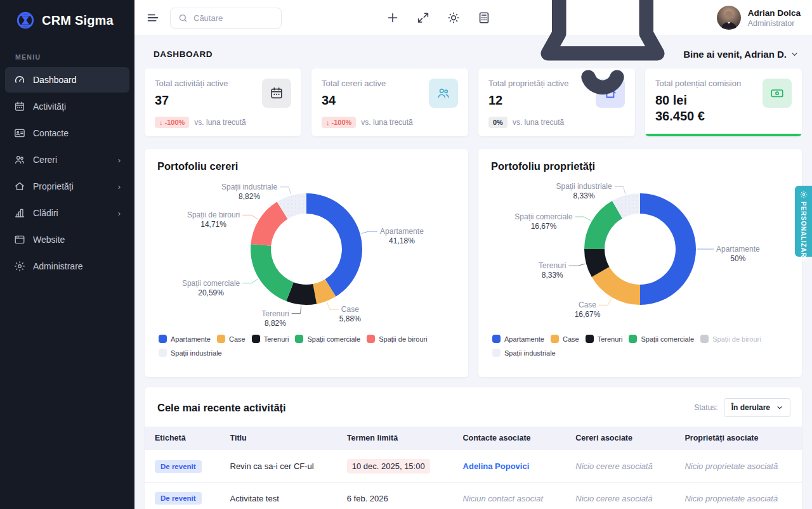 Image resolution: width=812 pixels, height=509 pixels. Describe the element at coordinates (402, 231) in the screenshot. I see `slice-label-name: Apartamente` at that location.